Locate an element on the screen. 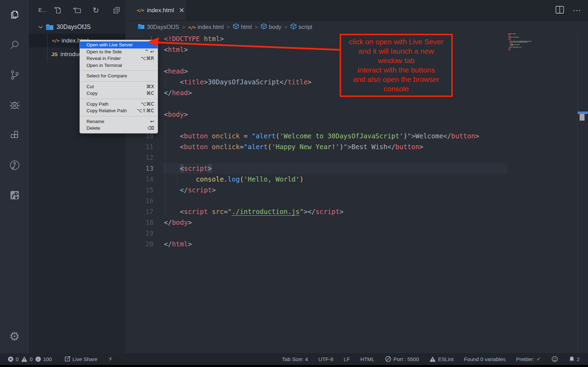 The width and height of the screenshot is (588, 367). context-menu-item-copy-relative-path: Copy Relative Path⌥⇧⌘C is located at coordinates (119, 111).